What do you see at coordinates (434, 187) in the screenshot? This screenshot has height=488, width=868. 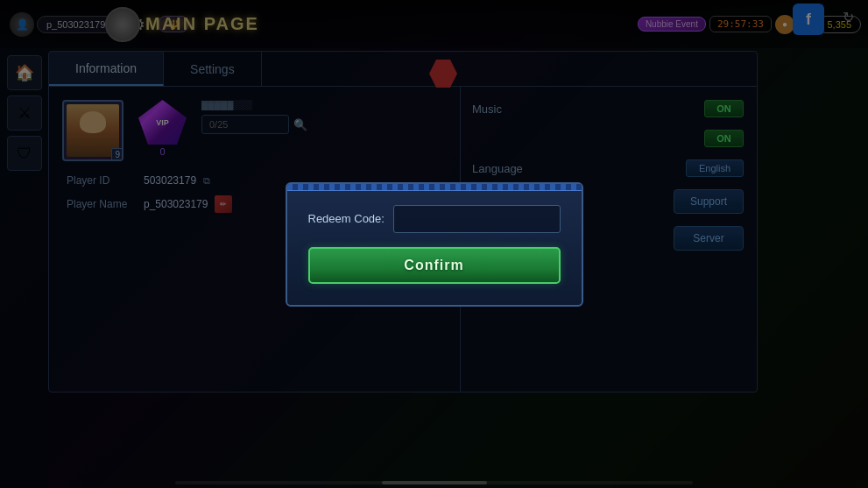 I see `modal-top-bar` at bounding box center [434, 187].